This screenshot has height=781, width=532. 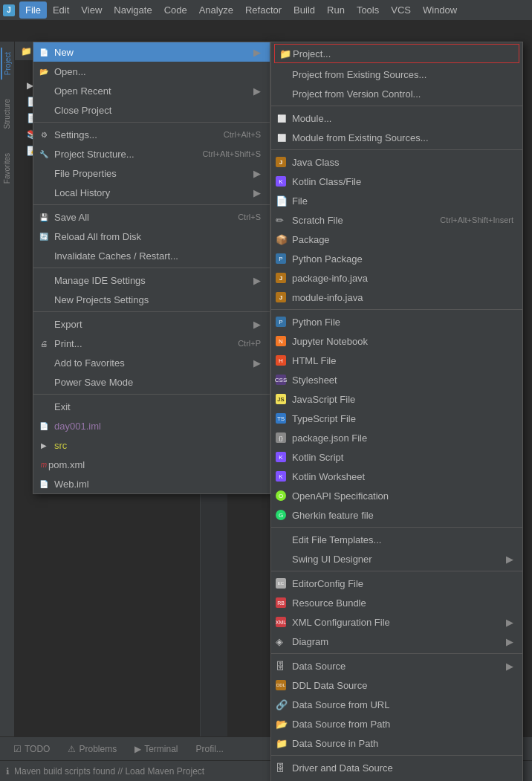 I want to click on new-menu-module-info: J module-info.java, so click(x=397, y=297).